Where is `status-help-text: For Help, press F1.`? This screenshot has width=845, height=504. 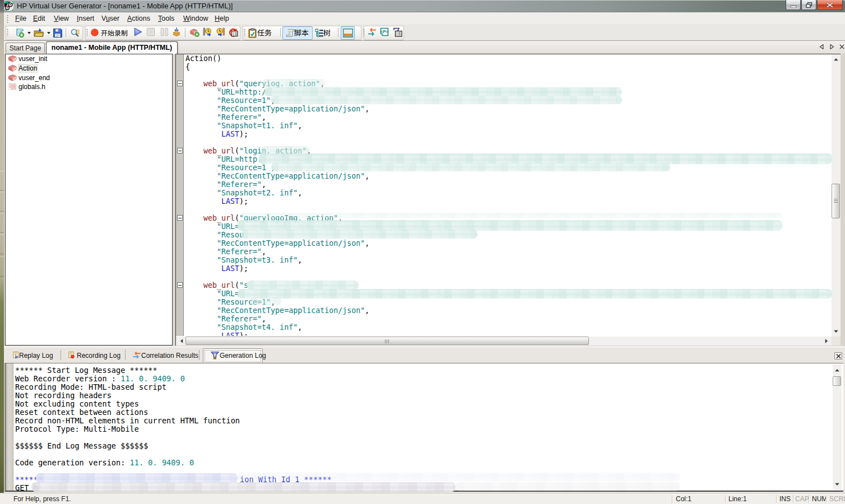
status-help-text: For Help, press F1. is located at coordinates (43, 499).